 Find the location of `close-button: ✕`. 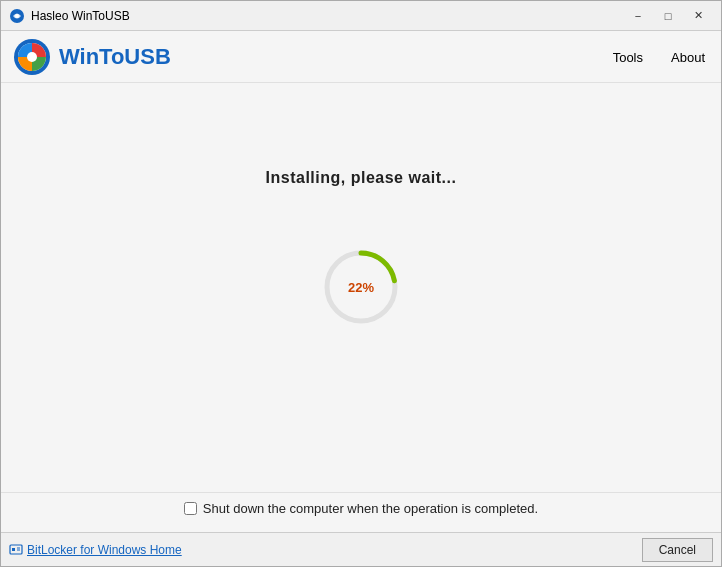

close-button: ✕ is located at coordinates (698, 16).